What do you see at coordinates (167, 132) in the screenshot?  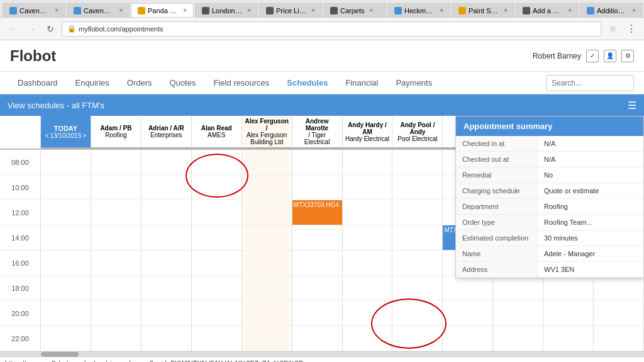 I see `col-header-adrian: Adrian / A/R Enterprises` at bounding box center [167, 132].